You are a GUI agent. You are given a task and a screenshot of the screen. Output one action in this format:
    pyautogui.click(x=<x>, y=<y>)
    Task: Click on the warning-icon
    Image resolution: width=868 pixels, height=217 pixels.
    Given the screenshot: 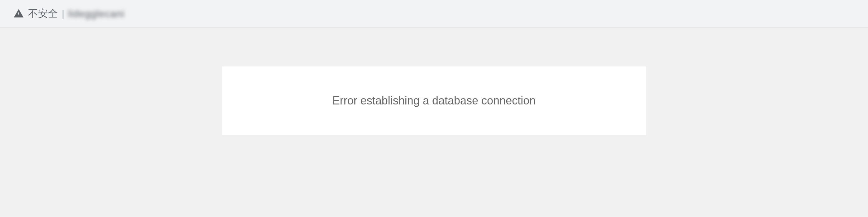 What is the action you would take?
    pyautogui.click(x=19, y=14)
    